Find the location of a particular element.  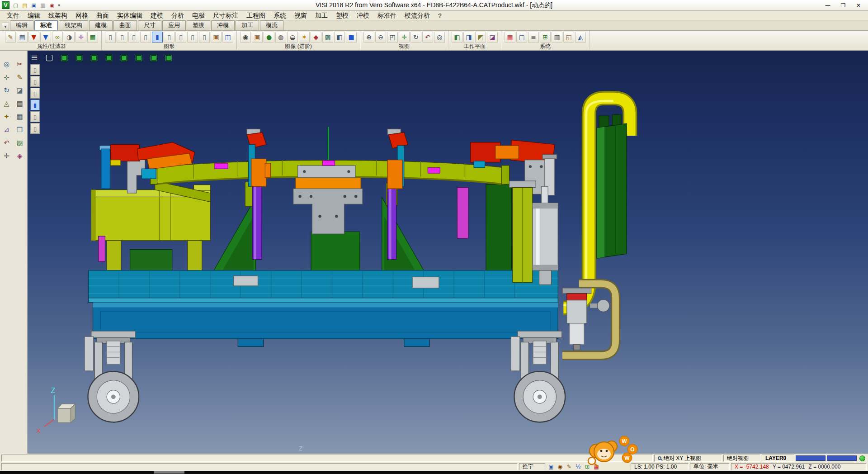

material-icon: ◆ is located at coordinates (316, 37).